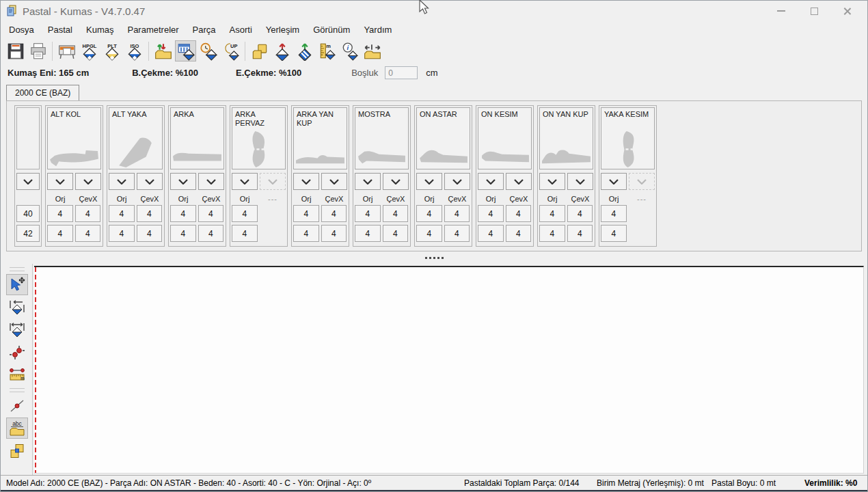 This screenshot has width=868, height=492. Describe the element at coordinates (283, 30) in the screenshot. I see `menu-yerlesim: Yerleşim` at that location.